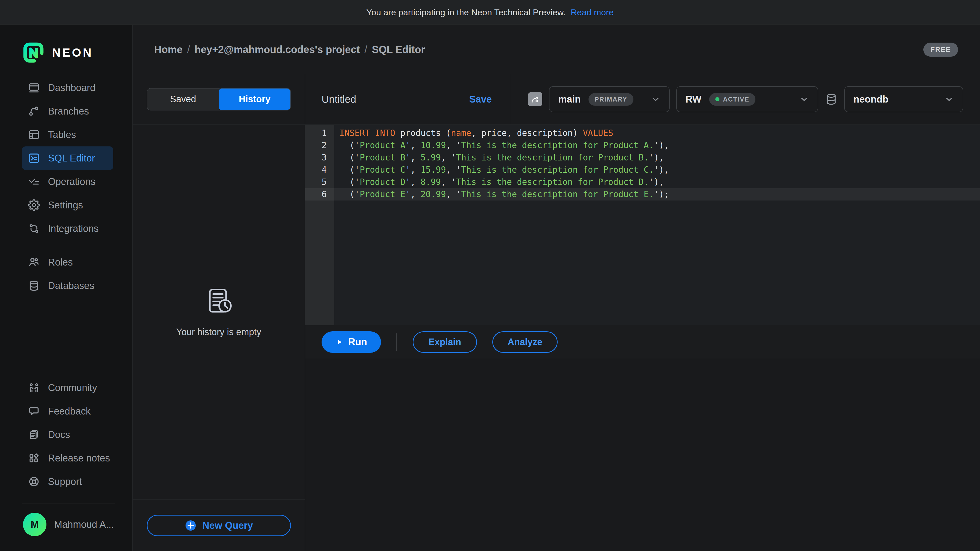 Image resolution: width=980 pixels, height=551 pixels. What do you see at coordinates (320, 145) in the screenshot?
I see `line-number: 2` at bounding box center [320, 145].